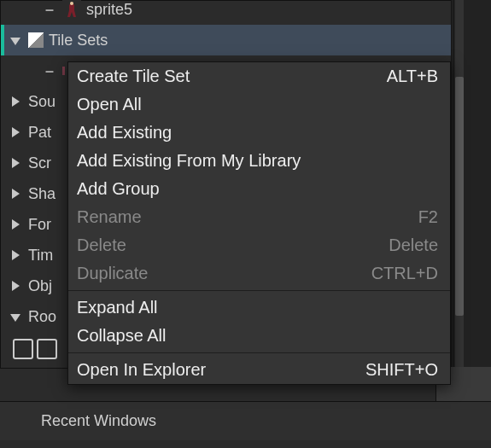 The width and height of the screenshot is (491, 448). What do you see at coordinates (42, 195) in the screenshot?
I see `tree-item-label: Sha` at bounding box center [42, 195].